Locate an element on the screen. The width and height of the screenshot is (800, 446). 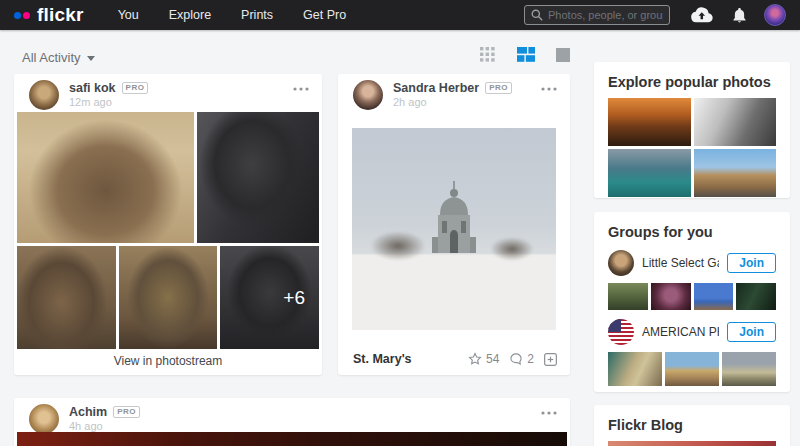
thumb-crowd is located at coordinates (628, 296).